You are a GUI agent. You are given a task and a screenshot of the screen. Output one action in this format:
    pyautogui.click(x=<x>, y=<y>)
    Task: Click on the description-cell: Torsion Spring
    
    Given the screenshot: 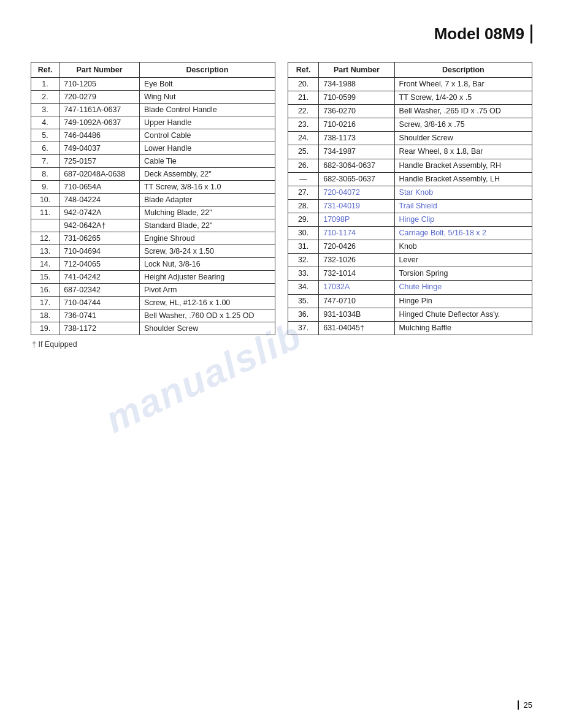 What is the action you would take?
    pyautogui.click(x=463, y=274)
    